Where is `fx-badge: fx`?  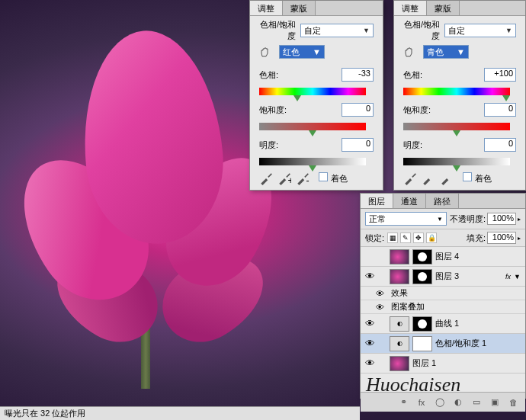 fx-badge: fx is located at coordinates (508, 277).